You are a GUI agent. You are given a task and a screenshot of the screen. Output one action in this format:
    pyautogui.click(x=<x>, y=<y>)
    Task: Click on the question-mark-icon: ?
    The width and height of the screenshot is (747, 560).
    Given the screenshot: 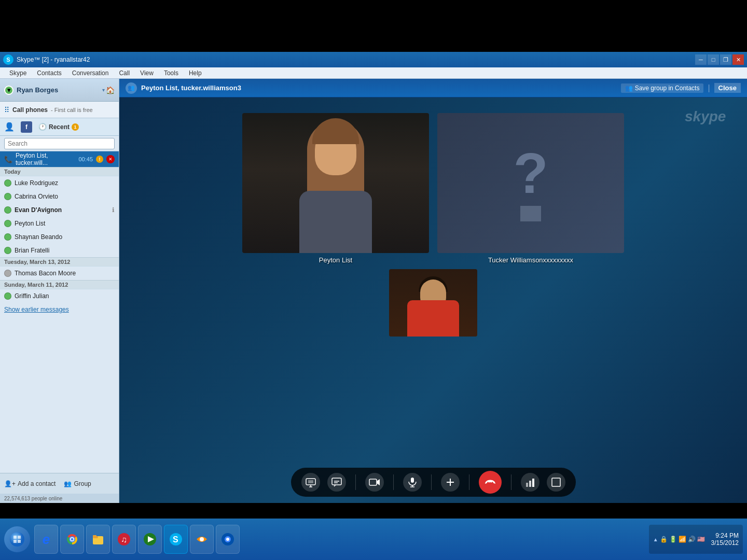 What is the action you would take?
    pyautogui.click(x=530, y=173)
    